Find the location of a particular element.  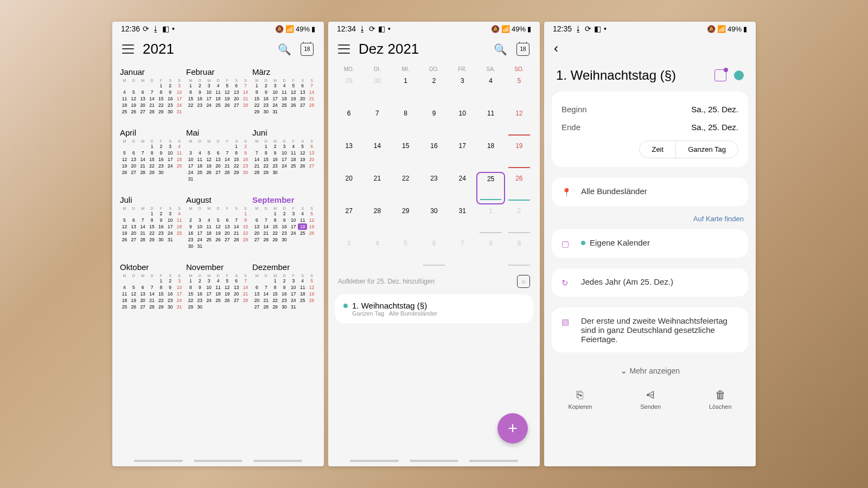

begin-value: Sa., 25. Dez. is located at coordinates (715, 110).